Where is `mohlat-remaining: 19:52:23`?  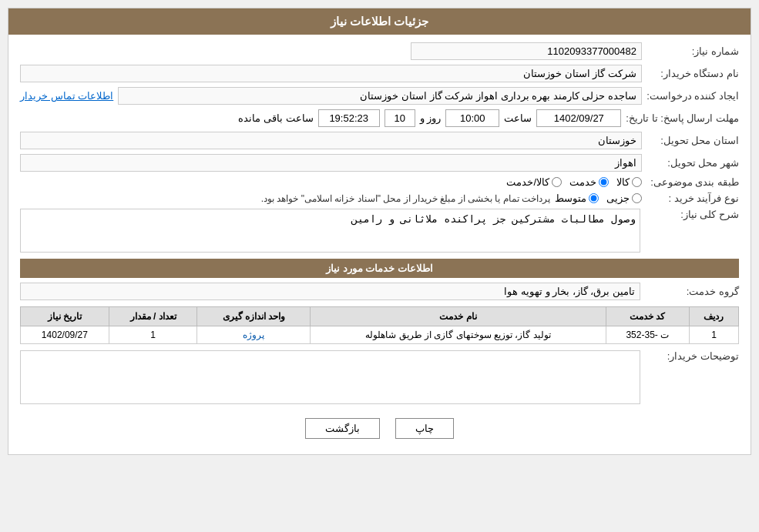
mohlat-remaining: 19:52:23 is located at coordinates (349, 119).